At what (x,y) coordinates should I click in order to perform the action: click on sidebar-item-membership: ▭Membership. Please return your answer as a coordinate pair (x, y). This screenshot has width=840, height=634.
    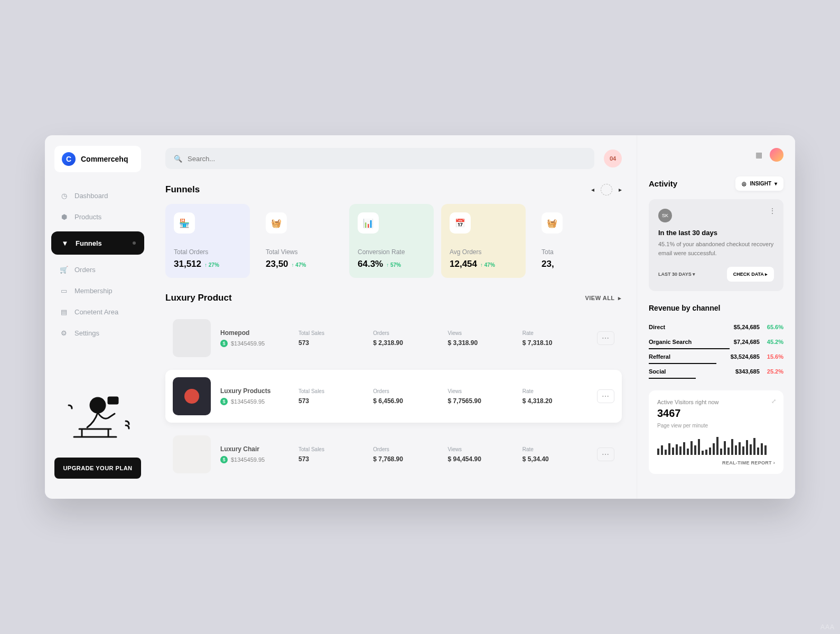
    Looking at the image, I should click on (98, 291).